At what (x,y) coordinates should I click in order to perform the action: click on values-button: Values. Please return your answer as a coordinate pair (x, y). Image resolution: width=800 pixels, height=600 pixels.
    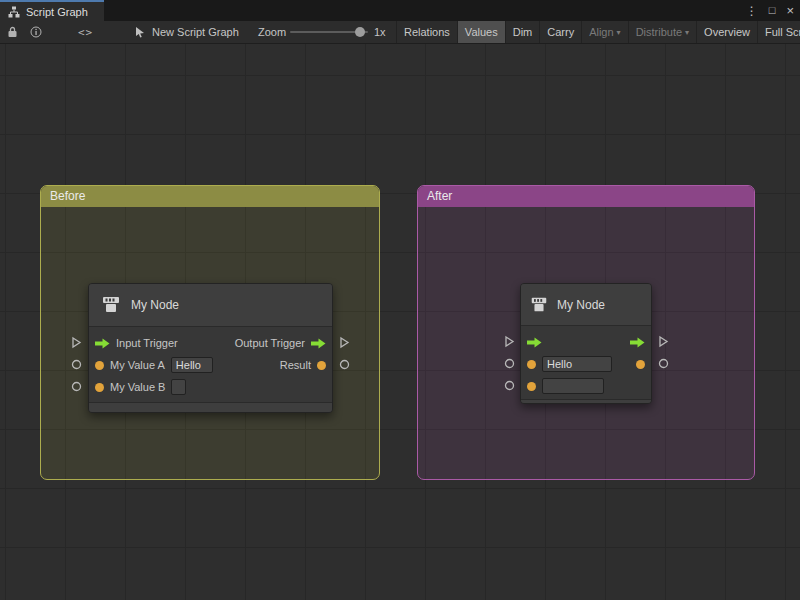
    Looking at the image, I should click on (481, 32).